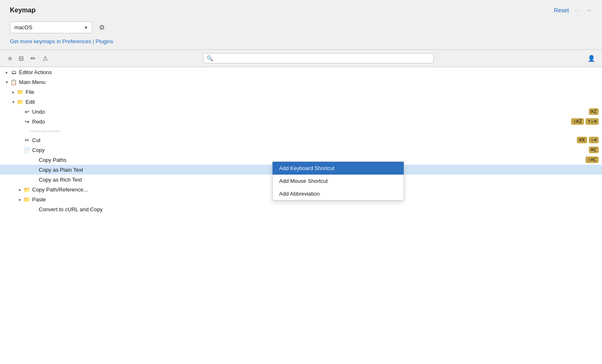 The width and height of the screenshot is (602, 364). Describe the element at coordinates (582, 121) in the screenshot. I see `shortcuts-list: ⇧⌘Z ⌥⇧⌫` at that location.